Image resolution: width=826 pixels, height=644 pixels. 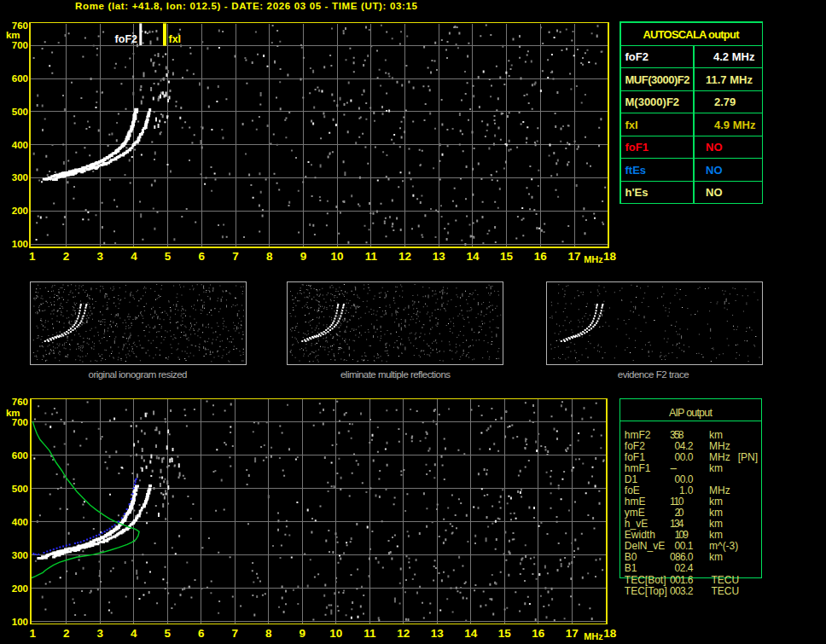 What do you see at coordinates (679, 513) in the screenshot?
I see `svg-text: 20` at bounding box center [679, 513].